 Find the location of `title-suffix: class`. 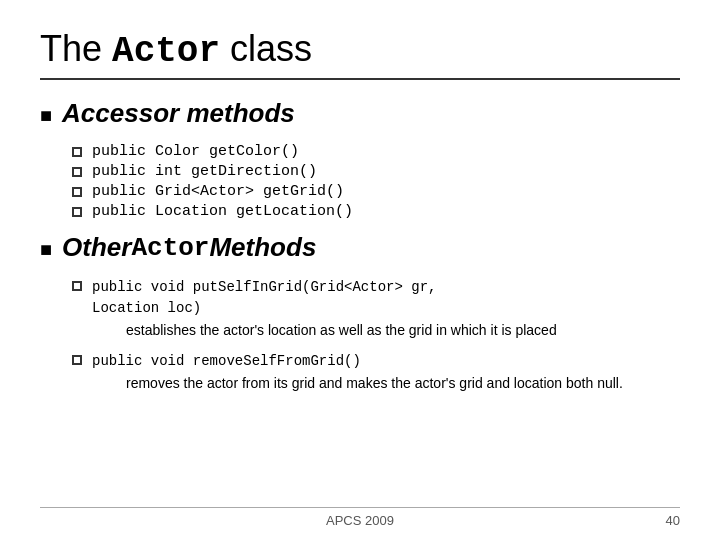

title-suffix: class is located at coordinates (266, 48).